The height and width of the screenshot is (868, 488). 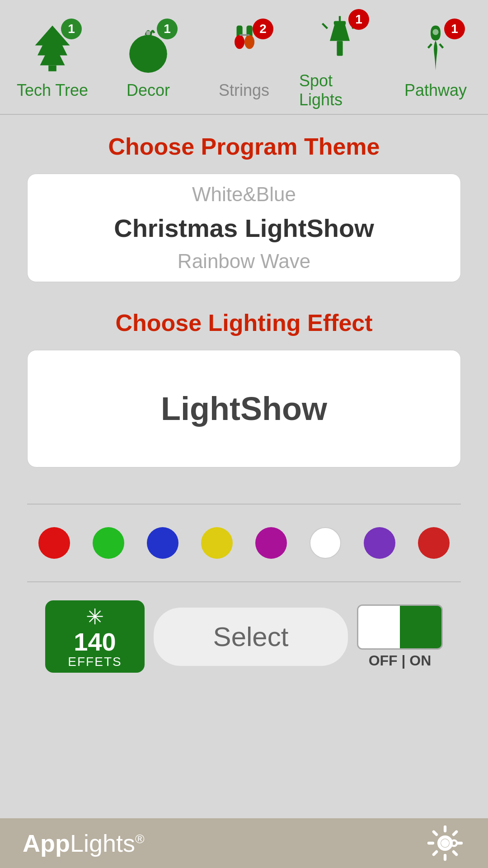 I want to click on color-dot-blue, so click(x=163, y=543).